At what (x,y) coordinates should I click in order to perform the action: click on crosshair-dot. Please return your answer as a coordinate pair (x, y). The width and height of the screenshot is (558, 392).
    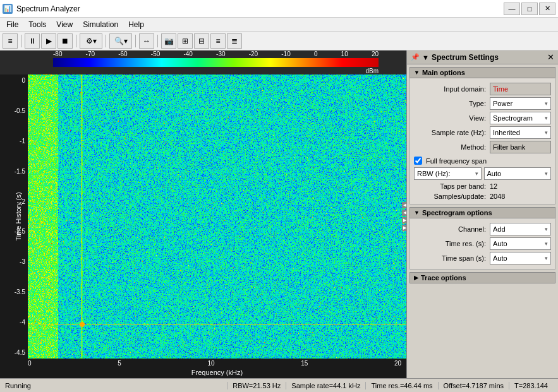
    Looking at the image, I should click on (82, 324).